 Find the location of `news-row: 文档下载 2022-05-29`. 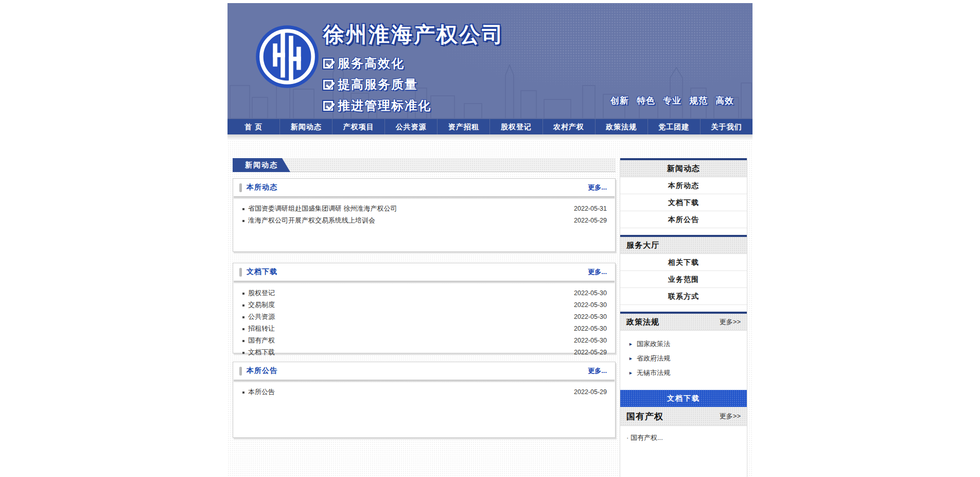

news-row: 文档下载 2022-05-29 is located at coordinates (424, 352).